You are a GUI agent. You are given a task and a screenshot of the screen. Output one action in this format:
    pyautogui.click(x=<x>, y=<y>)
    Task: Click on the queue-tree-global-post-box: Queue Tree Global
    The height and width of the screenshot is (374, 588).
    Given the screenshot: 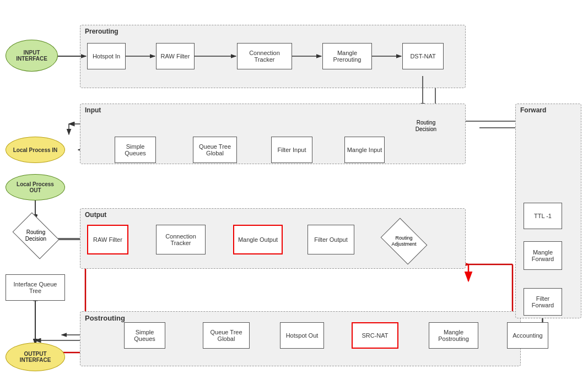 What is the action you would take?
    pyautogui.click(x=226, y=335)
    